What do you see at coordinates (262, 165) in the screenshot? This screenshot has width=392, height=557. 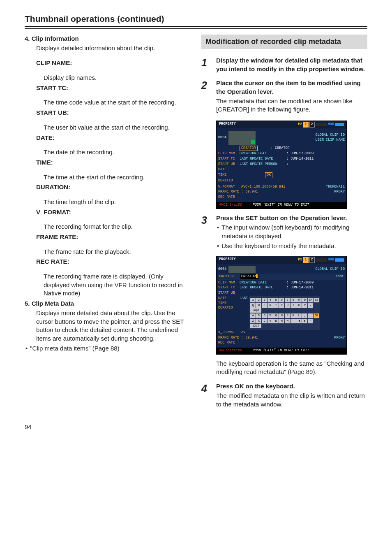 I see `shot1-r2-fld: LAST UPDATE PERSON` at bounding box center [262, 165].